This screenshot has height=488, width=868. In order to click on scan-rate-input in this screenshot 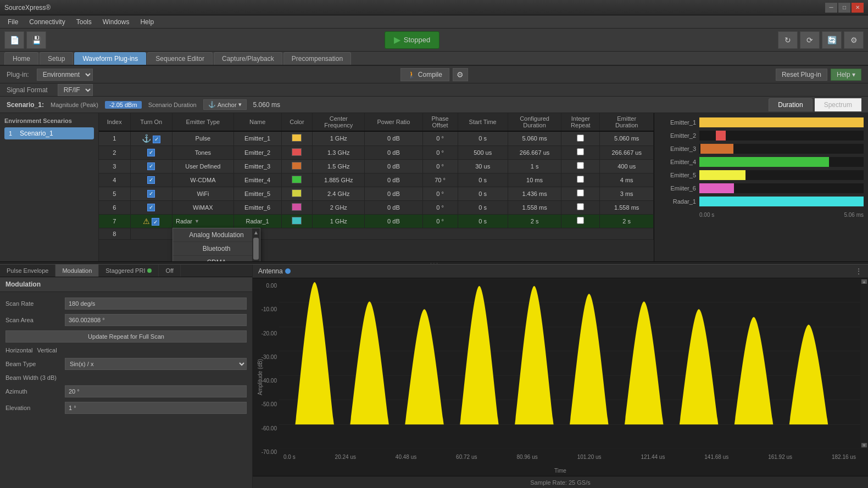, I will do `click(156, 304)`.